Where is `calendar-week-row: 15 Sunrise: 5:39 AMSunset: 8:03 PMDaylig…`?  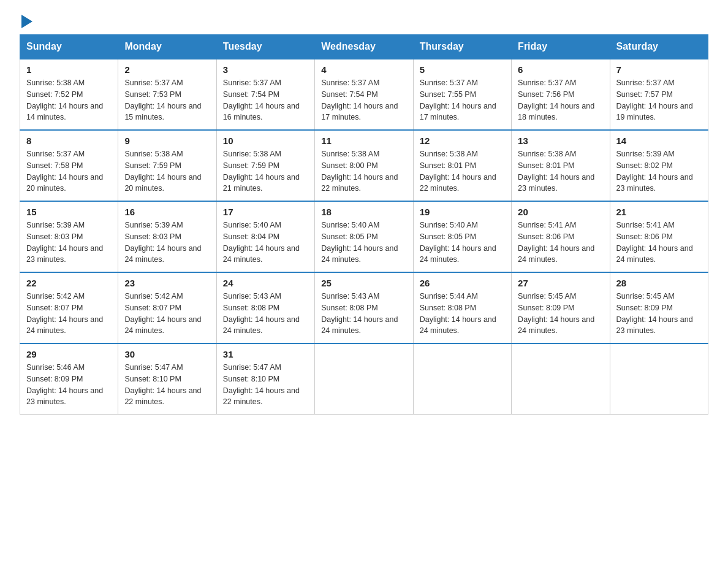
calendar-week-row: 15 Sunrise: 5:39 AMSunset: 8:03 PMDaylig… is located at coordinates (364, 237).